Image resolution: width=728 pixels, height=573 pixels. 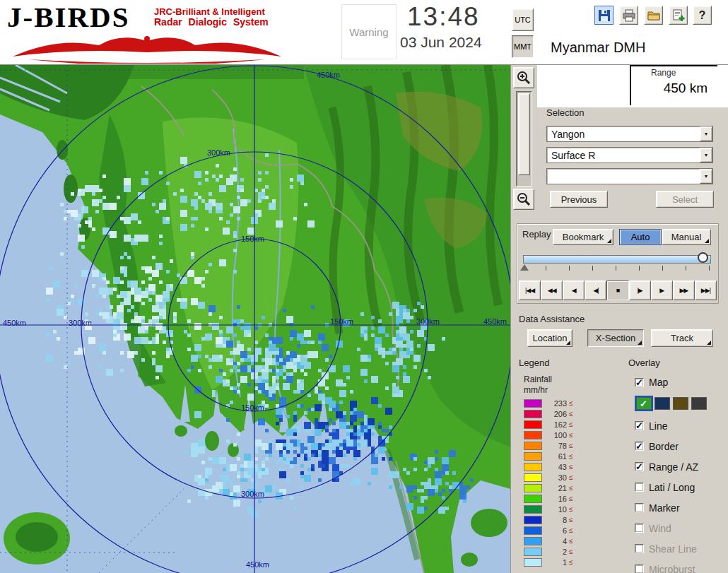 What do you see at coordinates (684, 290) in the screenshot?
I see `playback-button-7: ▶▶` at bounding box center [684, 290].